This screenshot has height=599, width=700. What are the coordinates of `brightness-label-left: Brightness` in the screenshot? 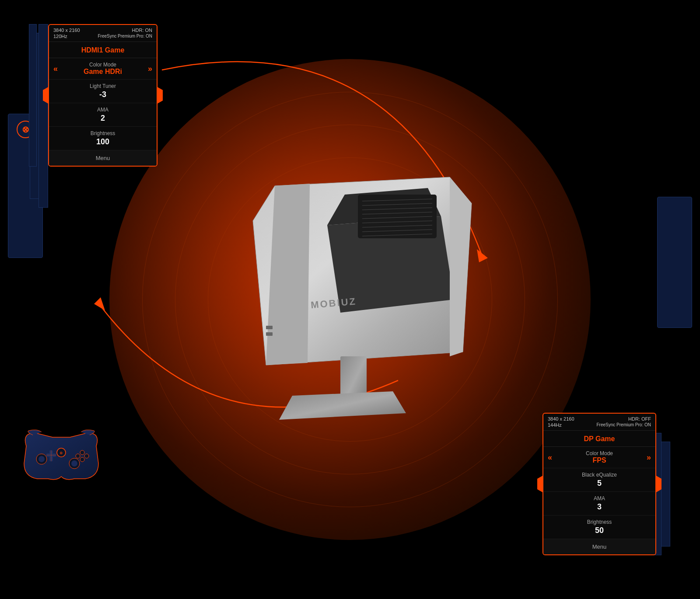 It's located at (103, 133).